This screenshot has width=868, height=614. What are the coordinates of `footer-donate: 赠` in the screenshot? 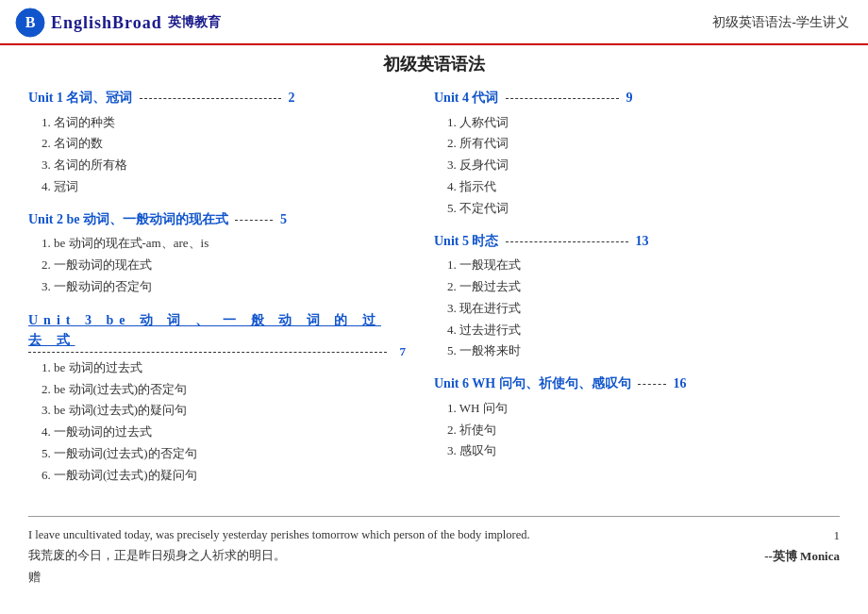 It's located at (434, 577).